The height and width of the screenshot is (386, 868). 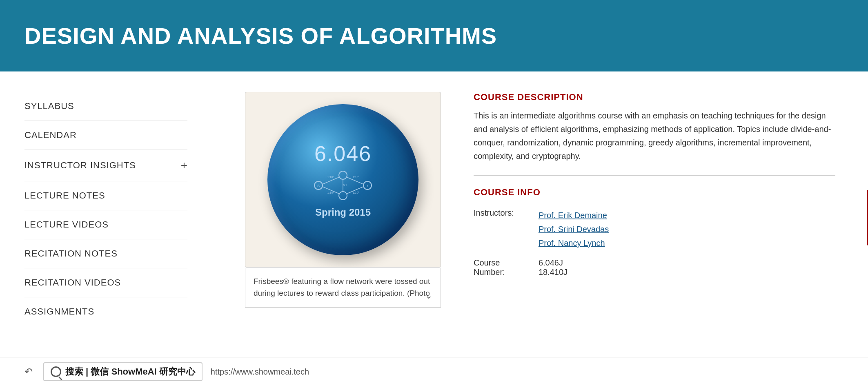 What do you see at coordinates (29, 372) in the screenshot?
I see `cursor-icon: ↶` at bounding box center [29, 372].